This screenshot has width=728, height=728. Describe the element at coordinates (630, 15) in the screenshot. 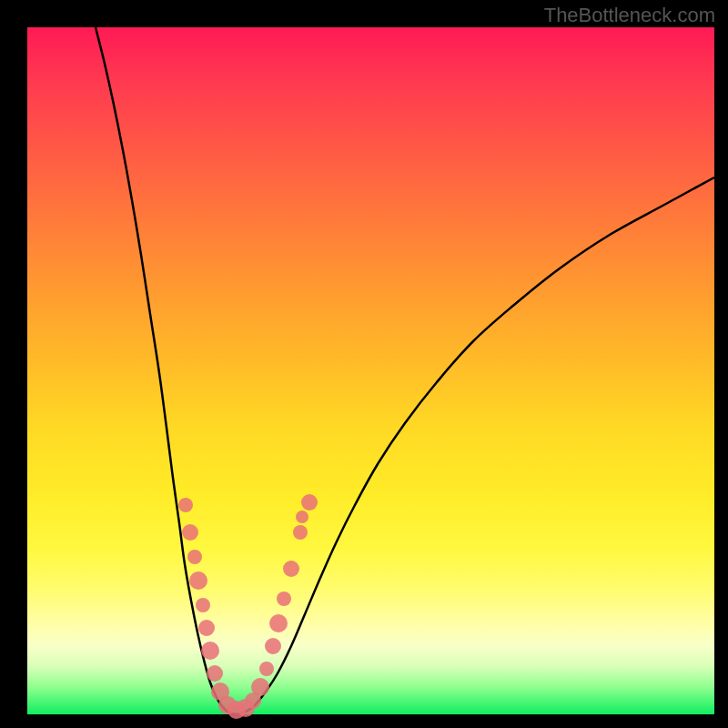

I see `watermark-text: TheBottleneck.com` at that location.